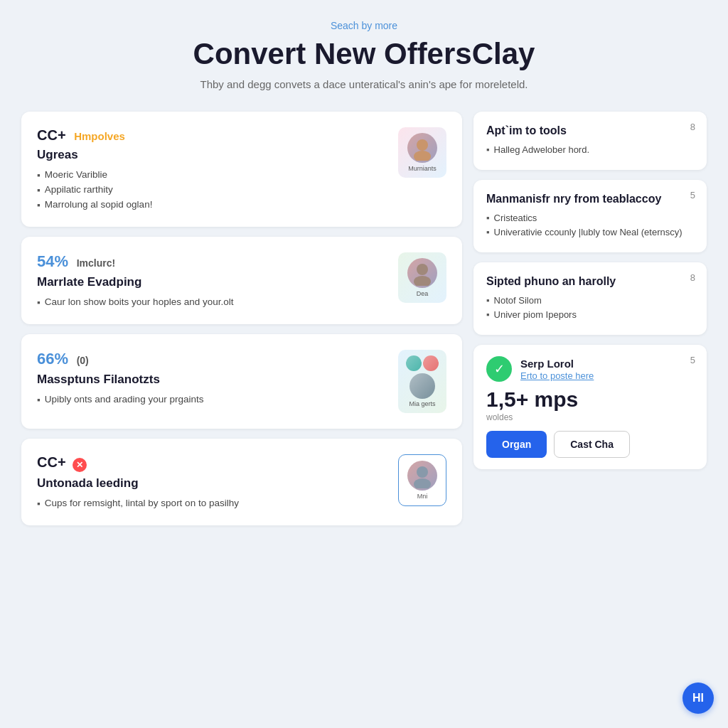 The width and height of the screenshot is (728, 728). What do you see at coordinates (242, 280) in the screenshot?
I see `card-2: 54% Imclurc! Marrlate Evadping Caur lon …` at bounding box center [242, 280].